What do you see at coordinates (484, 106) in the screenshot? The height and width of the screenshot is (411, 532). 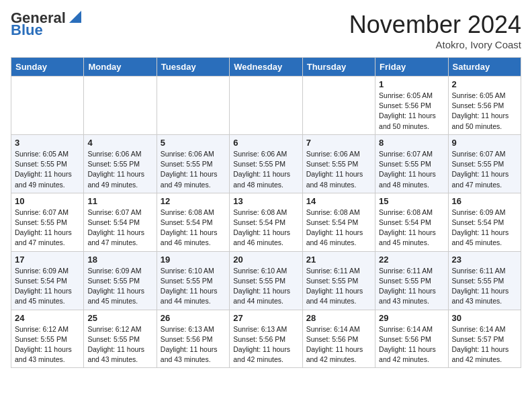 I see `calendar-cell: 2Sunrise: 6:05 AM Sunset: 5:56 PM Daylig…` at bounding box center [484, 106].